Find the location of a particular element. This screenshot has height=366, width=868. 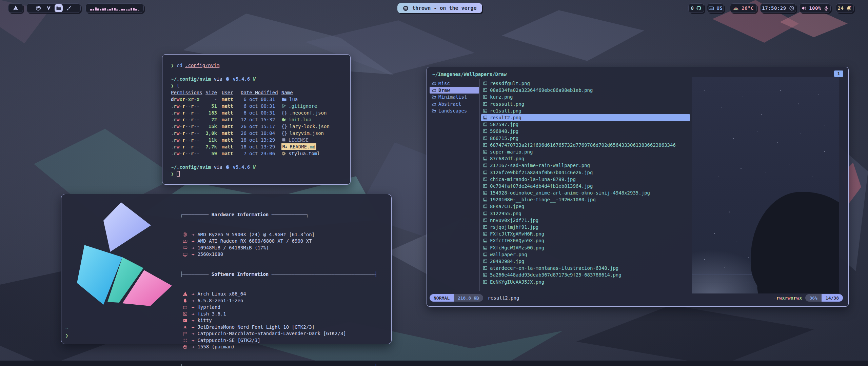

clock-module: 17:50:29 is located at coordinates (778, 8).